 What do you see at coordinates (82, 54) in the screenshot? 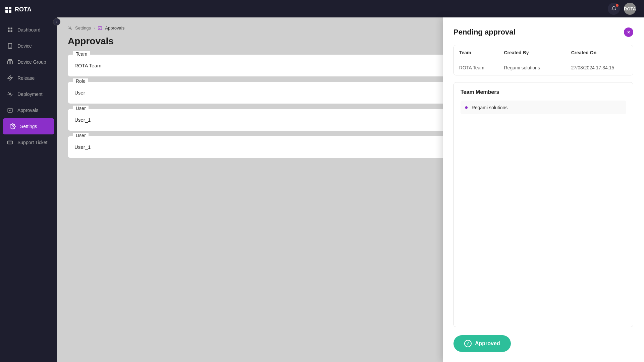
I see `section-label-team: Team` at bounding box center [82, 54].